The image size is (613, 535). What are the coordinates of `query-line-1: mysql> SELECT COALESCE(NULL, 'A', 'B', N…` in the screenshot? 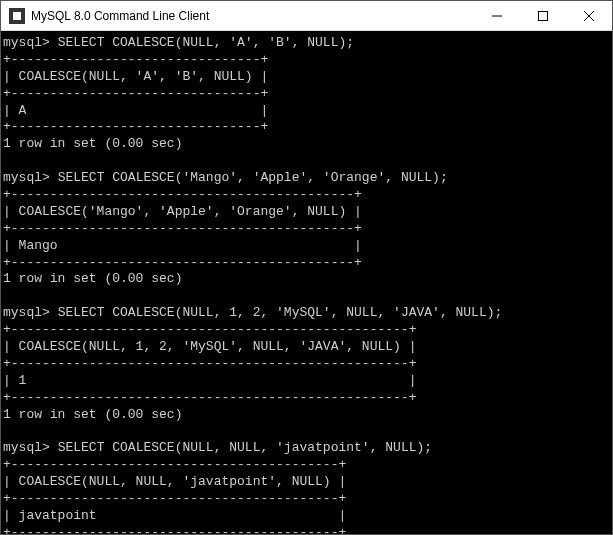 It's located at (178, 42).